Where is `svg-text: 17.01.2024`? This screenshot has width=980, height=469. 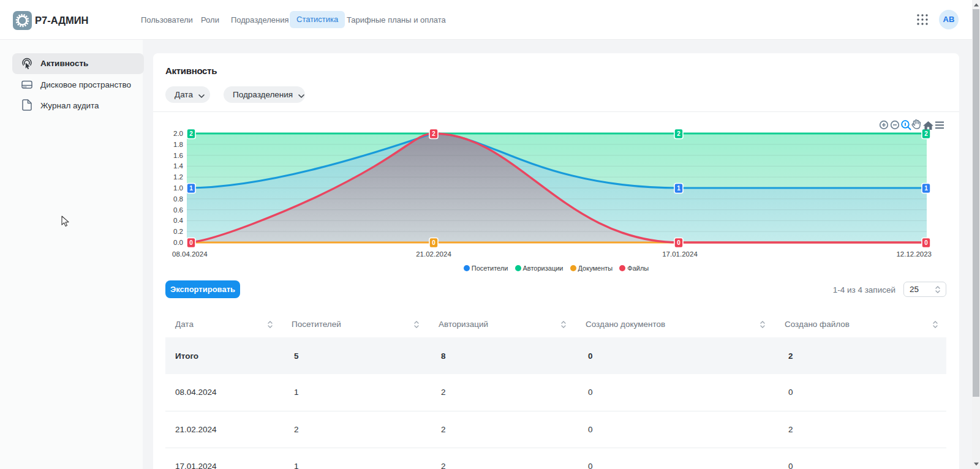
svg-text: 17.01.2024 is located at coordinates (680, 254).